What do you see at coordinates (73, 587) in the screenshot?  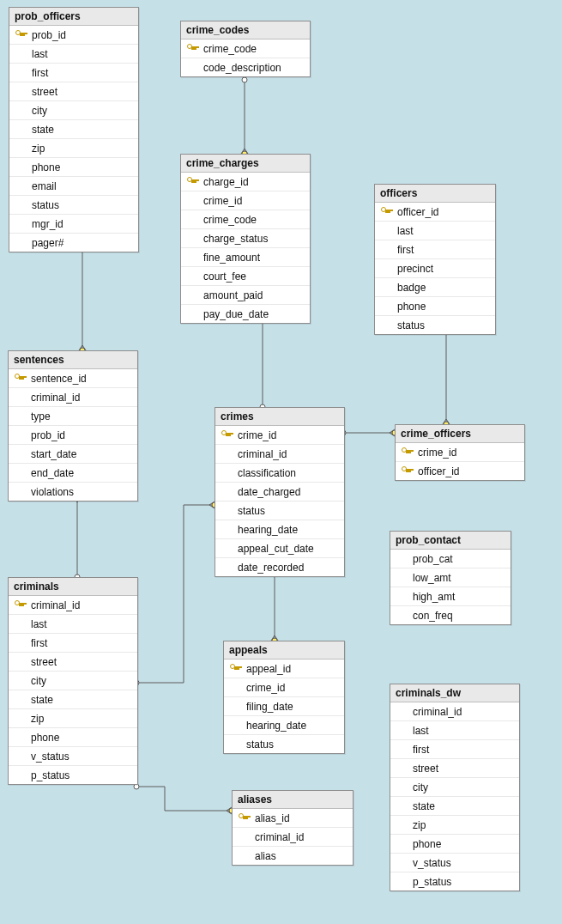 I see `table-title: criminals` at bounding box center [73, 587].